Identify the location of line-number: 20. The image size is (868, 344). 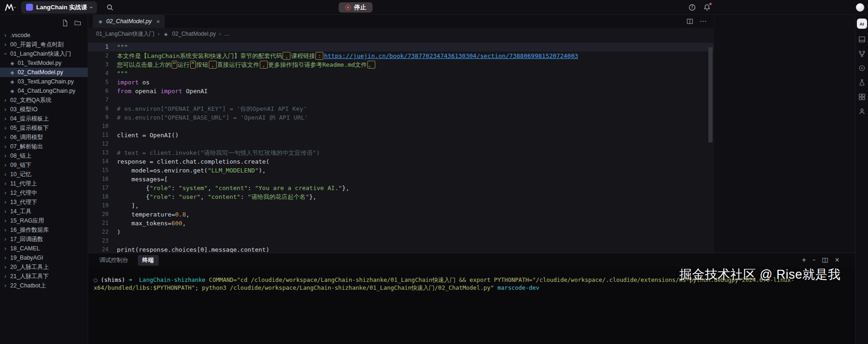
(98, 214).